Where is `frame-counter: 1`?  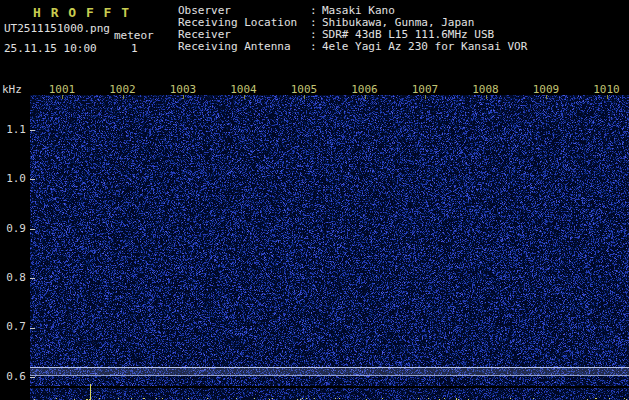
frame-counter: 1 is located at coordinates (134, 48).